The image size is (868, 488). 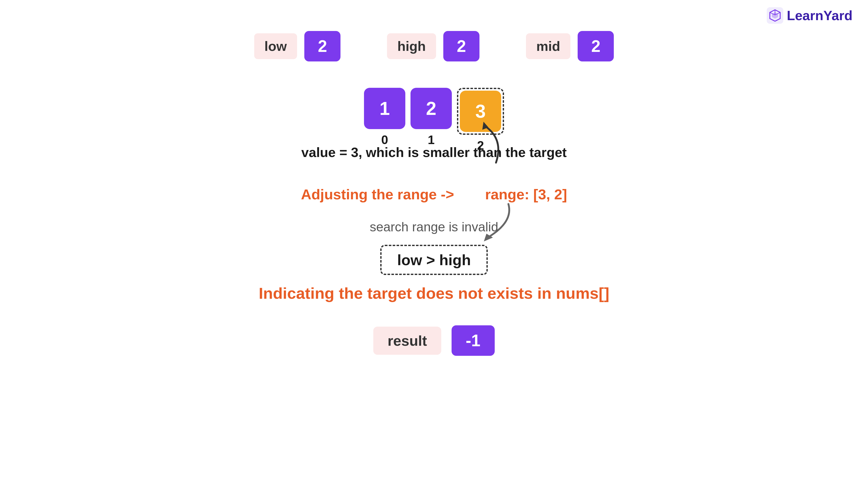 What do you see at coordinates (570, 46) in the screenshot?
I see `var-group-mid: mid 2` at bounding box center [570, 46].